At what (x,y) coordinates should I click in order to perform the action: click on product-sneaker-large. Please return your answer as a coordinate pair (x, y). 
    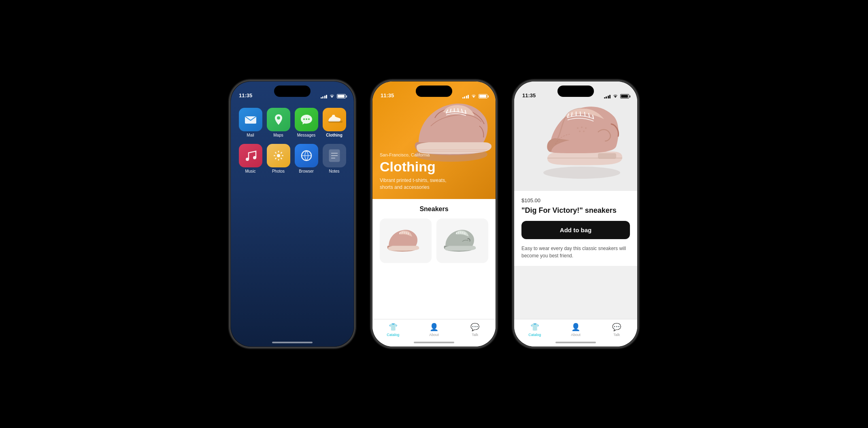
    Looking at the image, I should click on (576, 136).